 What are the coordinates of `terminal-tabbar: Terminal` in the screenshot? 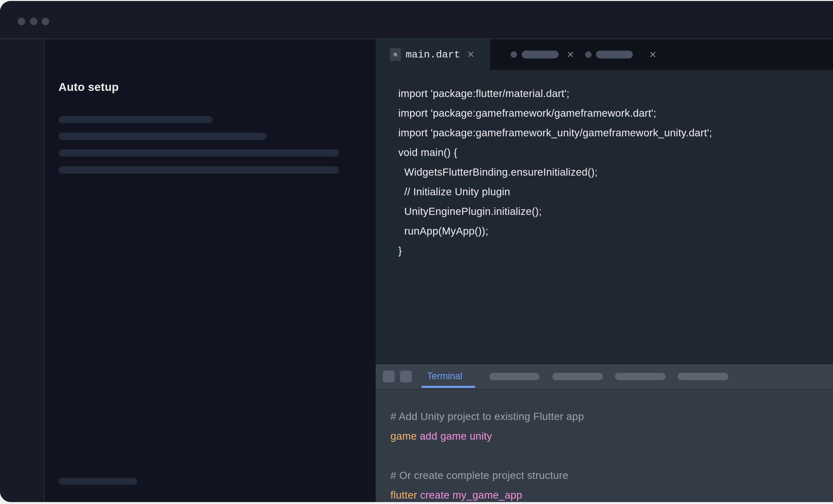 It's located at (604, 377).